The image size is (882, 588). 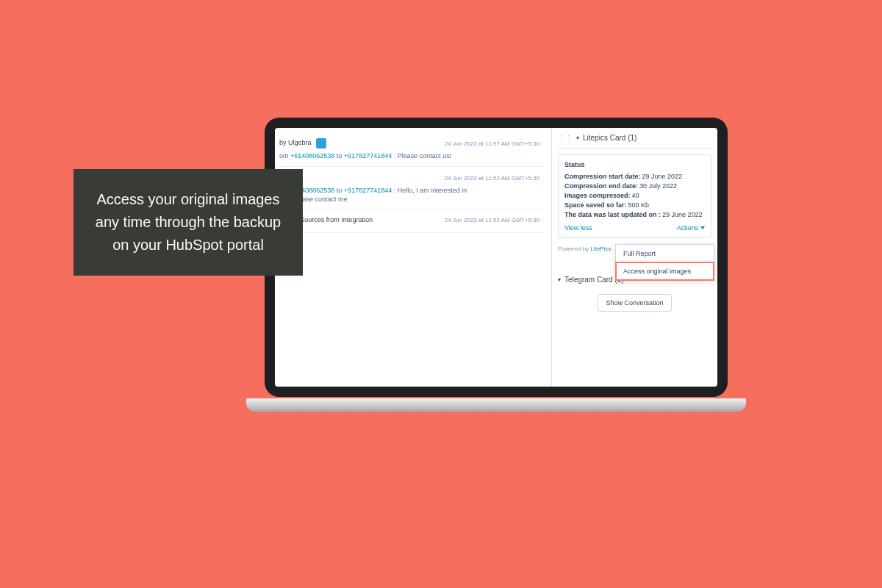 What do you see at coordinates (409, 222) in the screenshot?
I see `activity-item: Offline Sources from Integration 24 Jun …` at bounding box center [409, 222].